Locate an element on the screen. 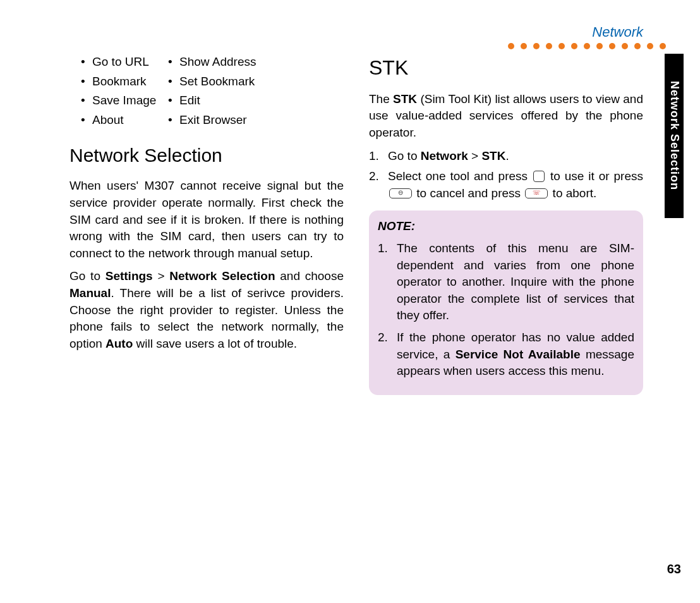  list-item: Set Bookmark is located at coordinates (262, 82).